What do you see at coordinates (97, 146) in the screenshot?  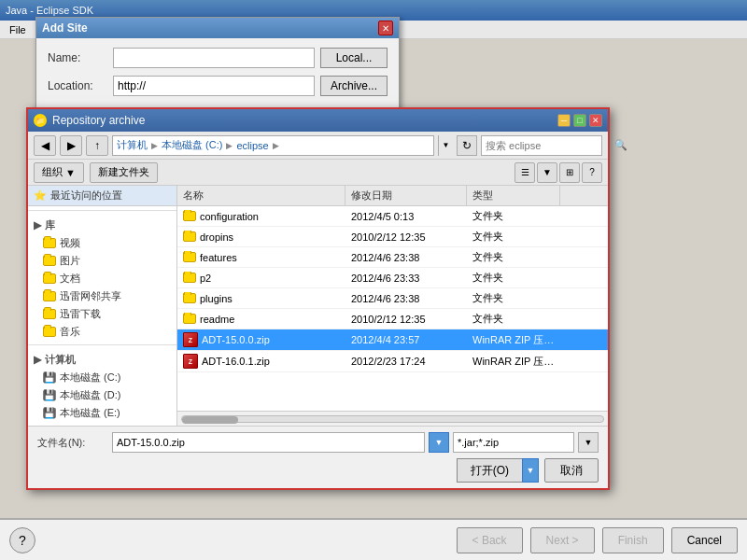 I see `up-nav-button: ↑` at bounding box center [97, 146].